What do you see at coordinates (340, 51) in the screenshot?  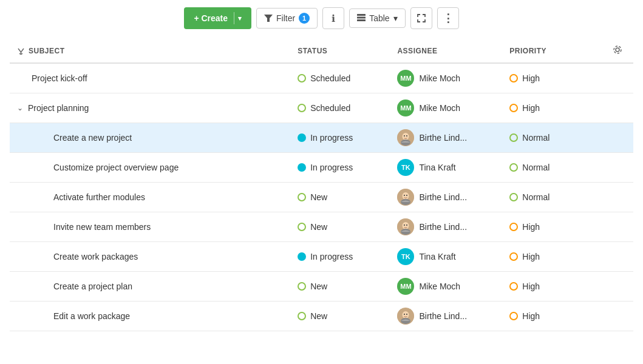 I see `status-column-header: Status` at bounding box center [340, 51].